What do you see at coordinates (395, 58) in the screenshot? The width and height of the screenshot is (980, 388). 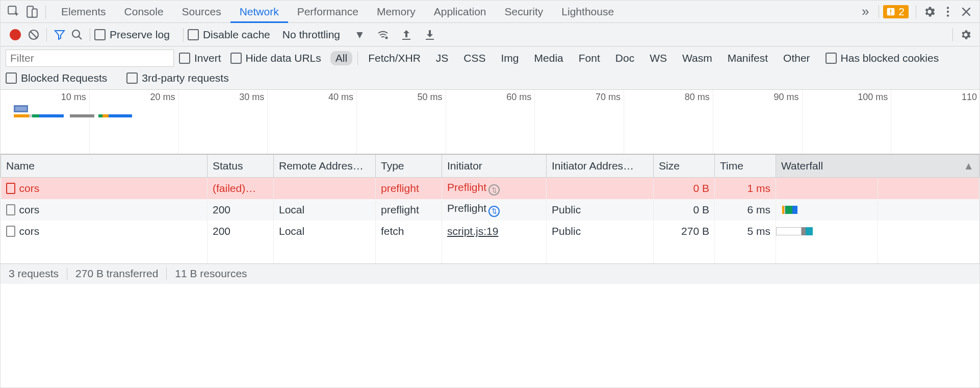 I see `filter-chip-fetch-xhr: Fetch/XHR` at bounding box center [395, 58].